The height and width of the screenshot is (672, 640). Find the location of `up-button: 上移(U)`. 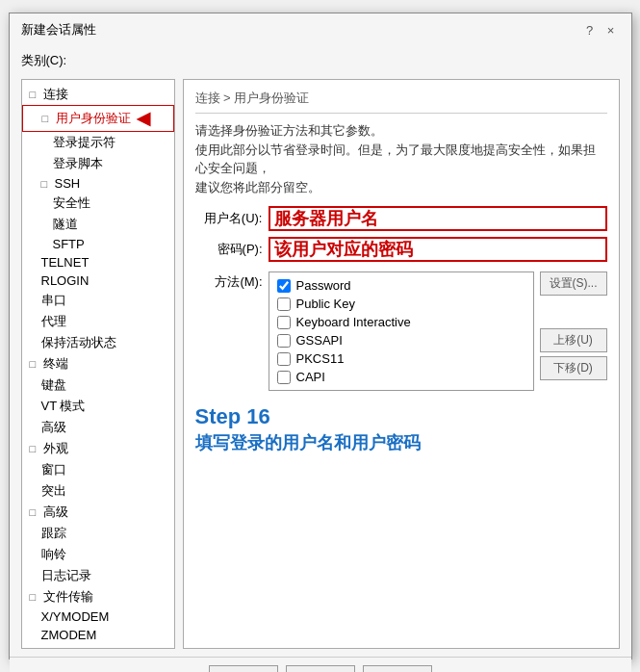

up-button: 上移(U) is located at coordinates (574, 341).